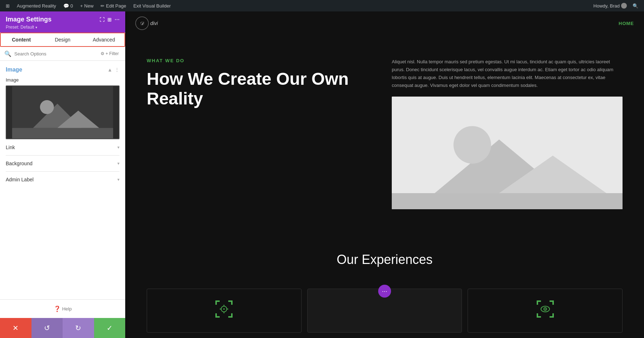 The width and height of the screenshot is (644, 338). Describe the element at coordinates (110, 328) in the screenshot. I see `save-button: ✓` at that location.